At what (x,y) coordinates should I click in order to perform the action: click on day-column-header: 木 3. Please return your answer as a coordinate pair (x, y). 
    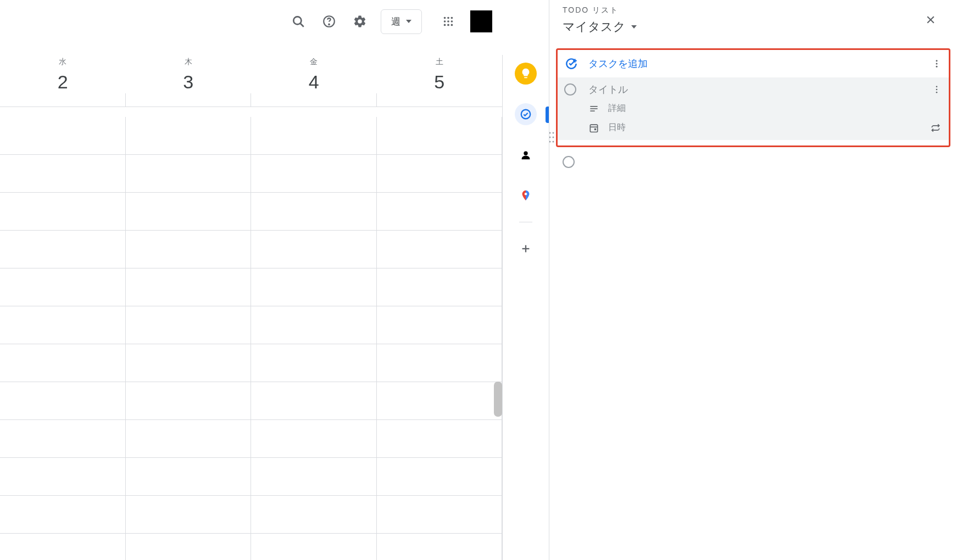
    Looking at the image, I should click on (189, 81).